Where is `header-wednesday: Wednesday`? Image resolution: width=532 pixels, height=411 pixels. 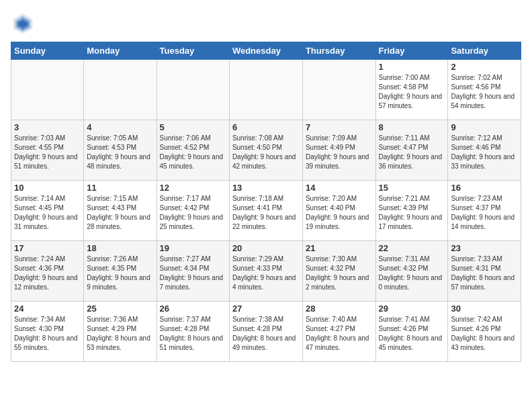
header-wednesday: Wednesday is located at coordinates (266, 51).